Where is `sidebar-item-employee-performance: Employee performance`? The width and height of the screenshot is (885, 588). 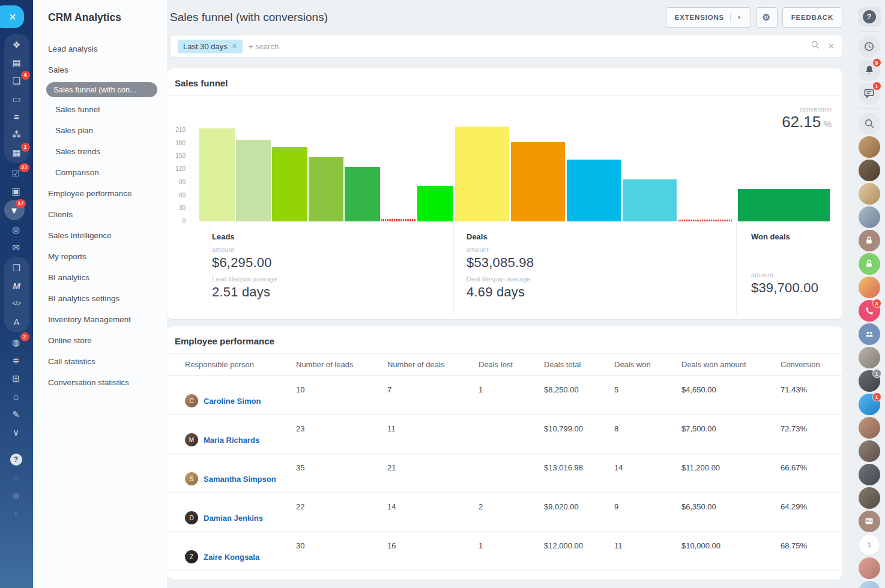
sidebar-item-employee-performance: Employee performance is located at coordinates (100, 193).